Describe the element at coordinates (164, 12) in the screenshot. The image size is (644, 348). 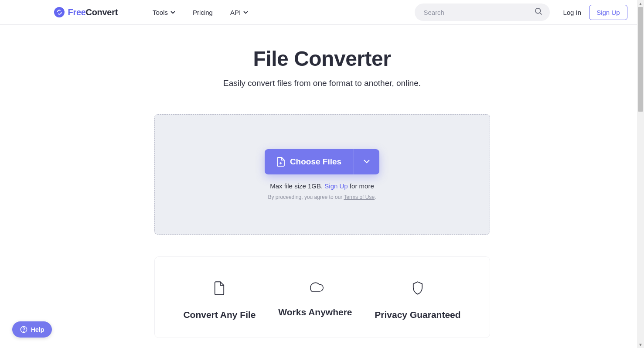
I see `nav-tools: Tools` at that location.